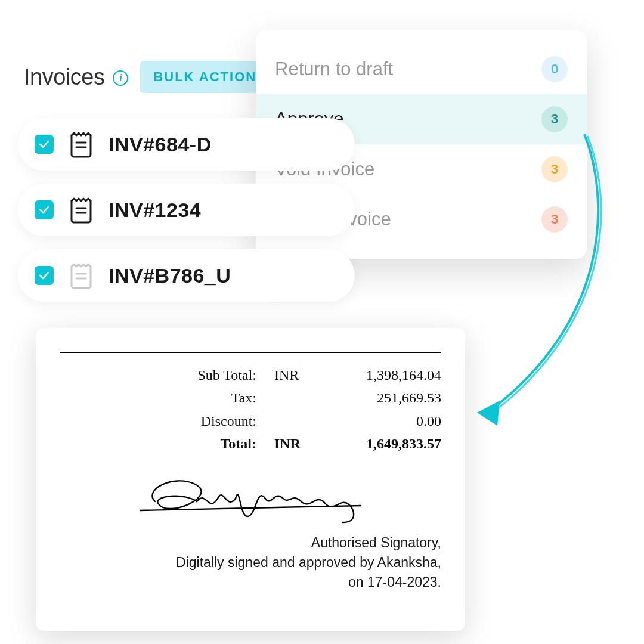 This screenshot has height=644, width=644. What do you see at coordinates (250, 444) in the screenshot?
I see `receipt-row-total: Total: INR 1,649,833.57` at bounding box center [250, 444].